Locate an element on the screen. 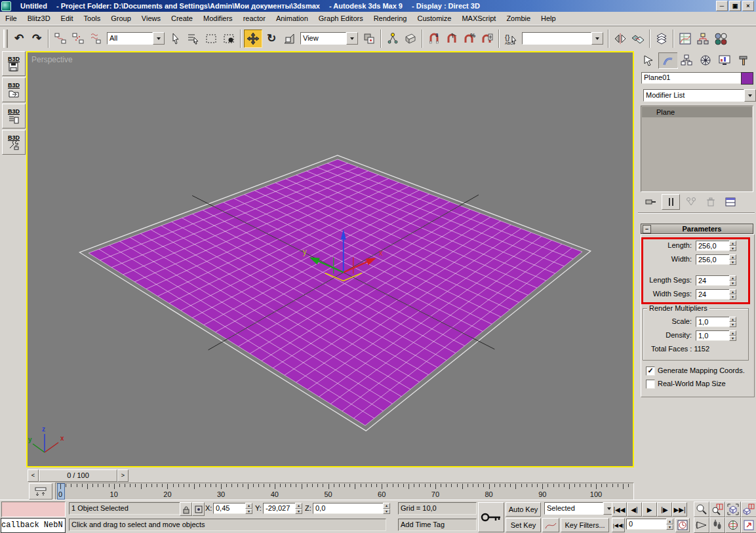 Image resolution: width=756 pixels, height=533 pixels. set-key-button: Set Key is located at coordinates (523, 525).